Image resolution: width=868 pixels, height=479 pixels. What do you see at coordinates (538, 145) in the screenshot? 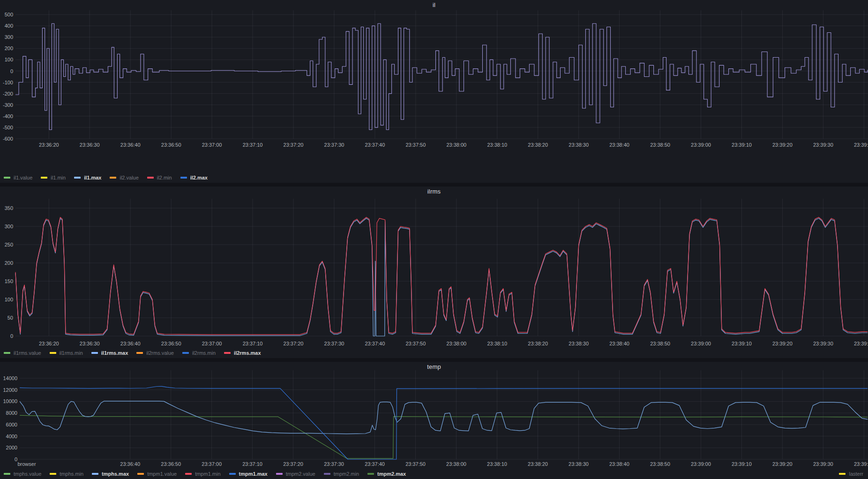
I see `svg-text: 23:38:20` at bounding box center [538, 145].